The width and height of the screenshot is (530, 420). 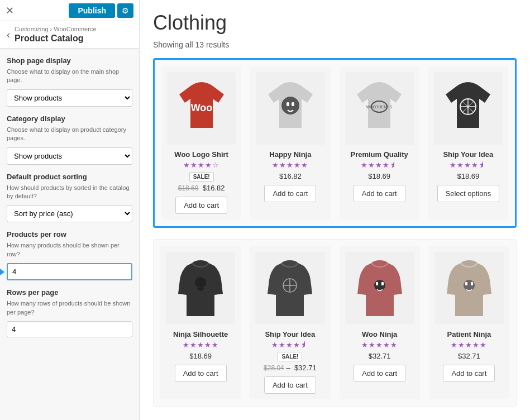 I want to click on page-title: Clothing, so click(x=335, y=23).